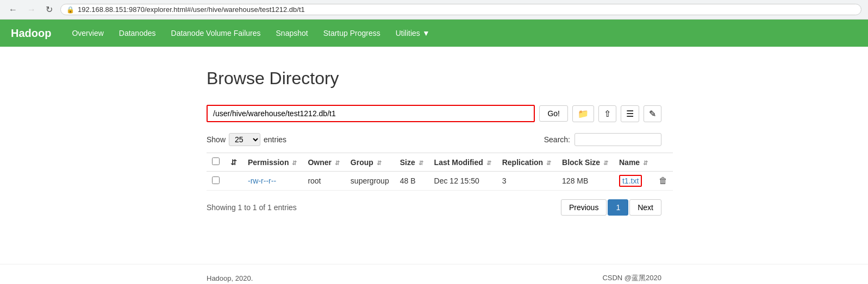  What do you see at coordinates (618, 140) in the screenshot?
I see `search-input` at bounding box center [618, 140].